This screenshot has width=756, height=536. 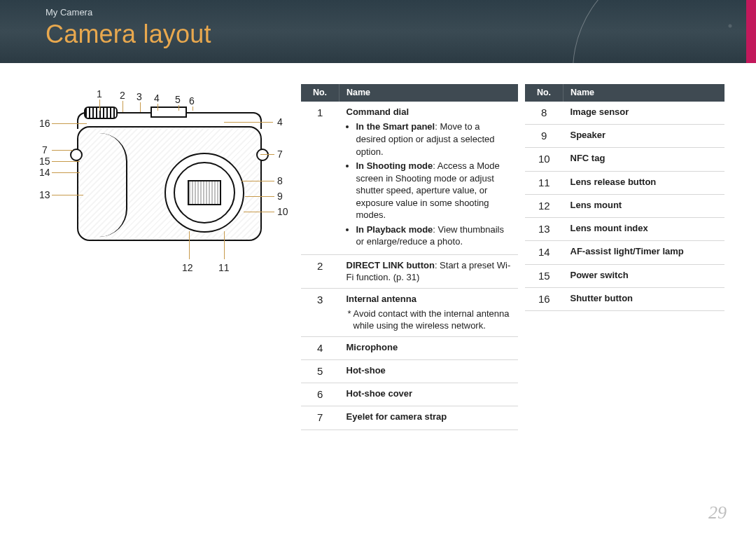 I want to click on callout-1: 1, so click(x=99, y=94).